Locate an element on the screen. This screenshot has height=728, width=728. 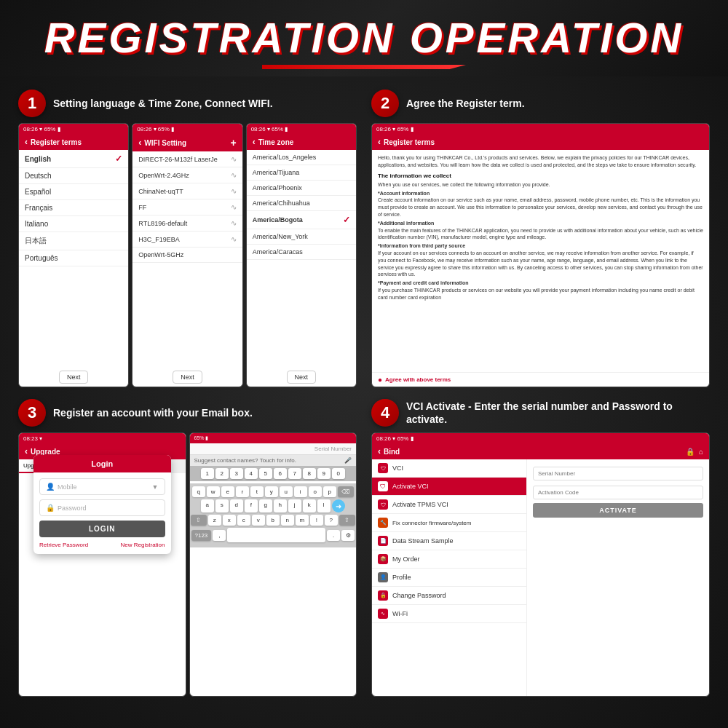
key-5: 5 is located at coordinates (266, 473).